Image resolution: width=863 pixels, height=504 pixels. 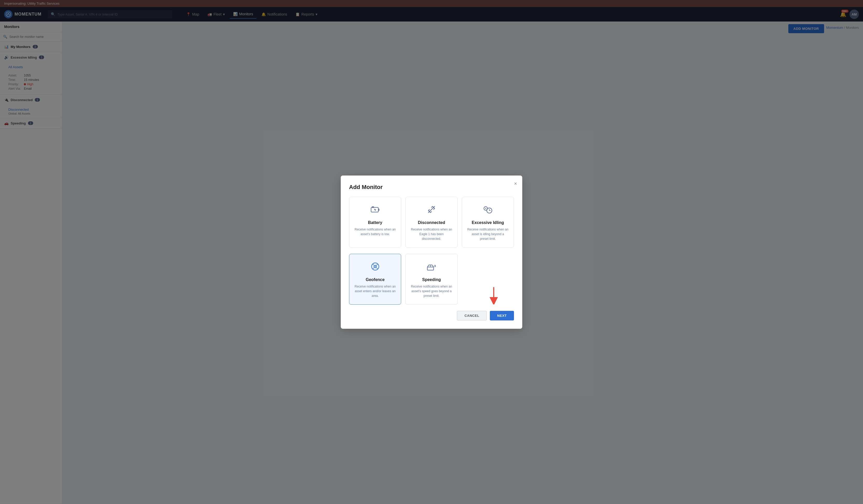 What do you see at coordinates (488, 234) in the screenshot?
I see `idling-card-desc: Receive notifications when an asset is i…` at bounding box center [488, 234].